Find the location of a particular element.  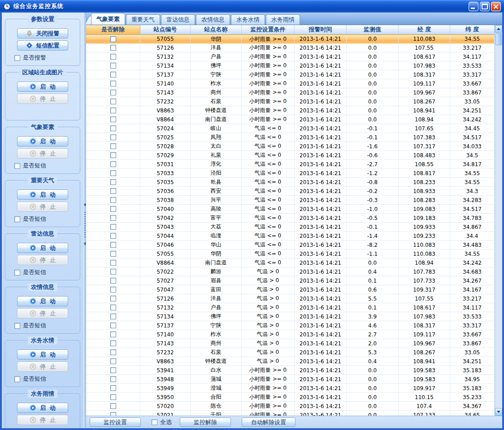

table-row: 57137宁陕气温 > 02013-1-6 14:214.6108.31733.… is located at coordinates (291, 326).